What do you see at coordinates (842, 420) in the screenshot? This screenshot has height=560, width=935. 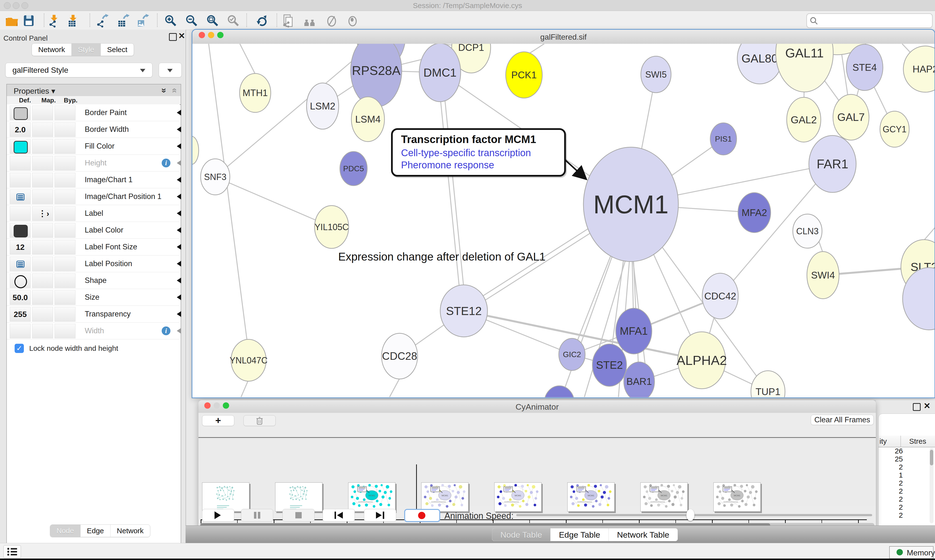 I see `clear-all-frames-button: Clear All Frames` at bounding box center [842, 420].